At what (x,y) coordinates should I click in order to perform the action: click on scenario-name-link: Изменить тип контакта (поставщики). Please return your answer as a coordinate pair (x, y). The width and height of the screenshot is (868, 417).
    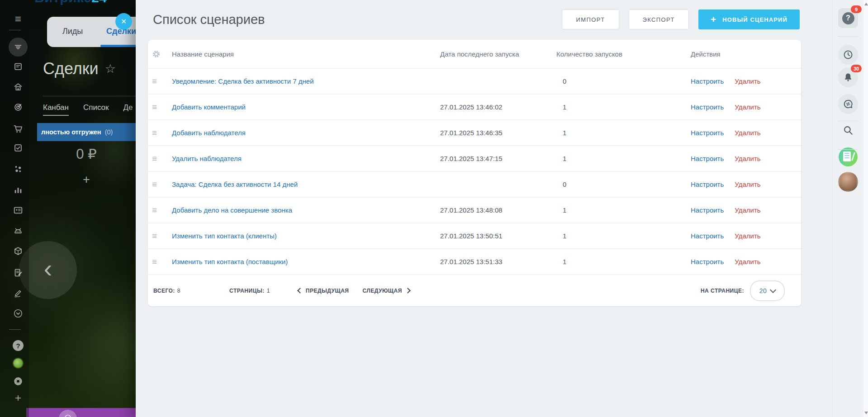
    Looking at the image, I should click on (306, 261).